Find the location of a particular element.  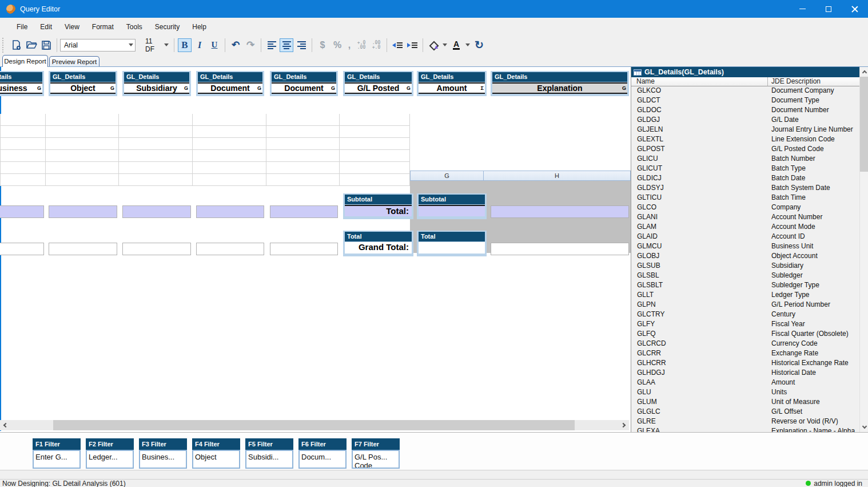

align-center-button is located at coordinates (286, 45).